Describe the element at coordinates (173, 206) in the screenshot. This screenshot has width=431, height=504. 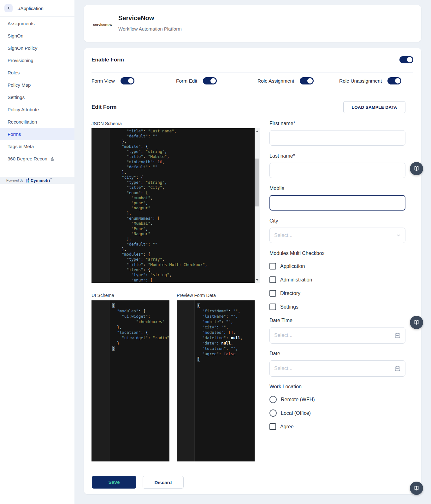
I see `json-schema-editor: 15 "title": "Last name",16 "default": ""…` at that location.